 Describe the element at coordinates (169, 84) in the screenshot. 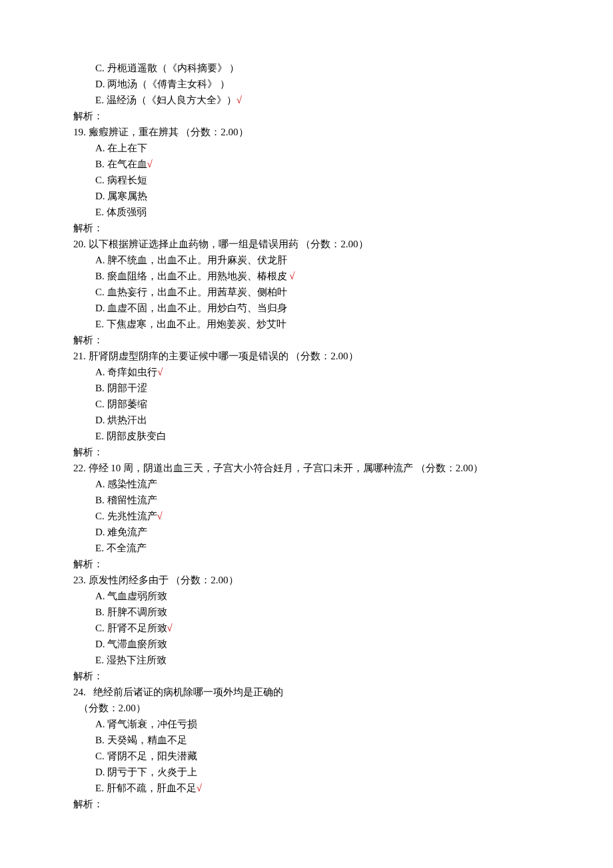

I see `option-text: 两地汤（《傅青主女科》 ）` at that location.